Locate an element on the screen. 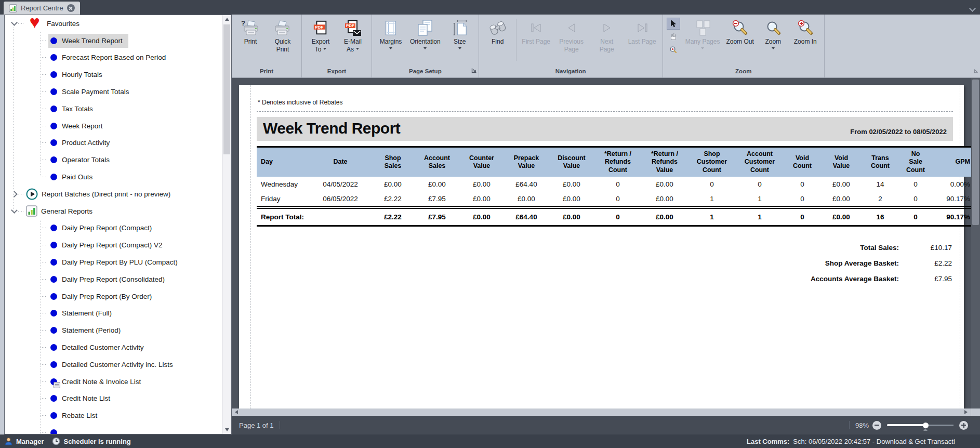  tree-item-body: Operator Totals is located at coordinates (82, 160).